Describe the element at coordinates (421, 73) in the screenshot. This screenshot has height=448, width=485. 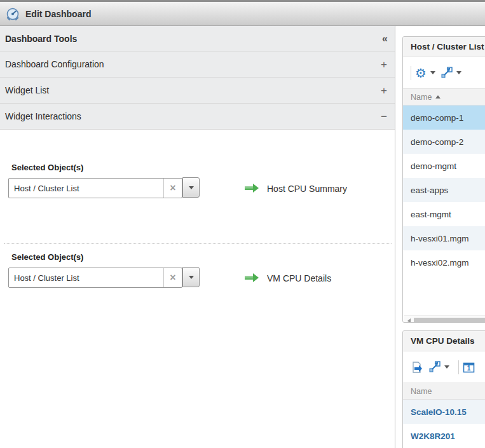
I see `gear-glyph: ⚙` at that location.